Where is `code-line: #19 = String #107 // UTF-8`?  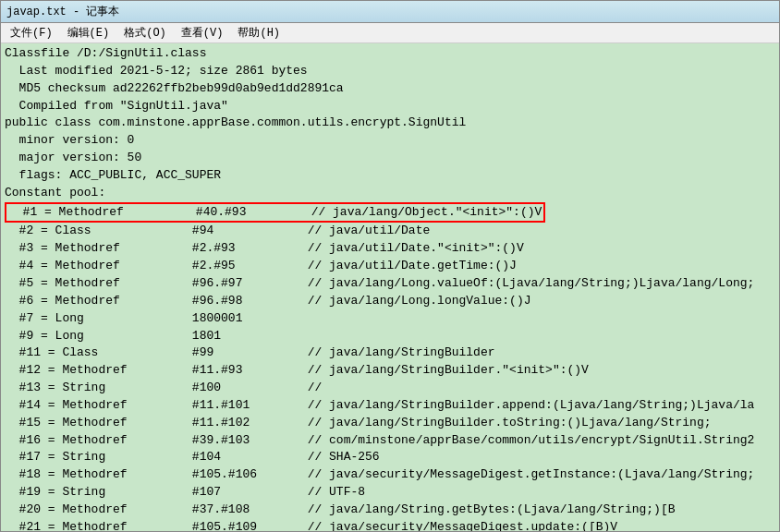 code-line: #19 = String #107 // UTF-8 is located at coordinates (390, 493).